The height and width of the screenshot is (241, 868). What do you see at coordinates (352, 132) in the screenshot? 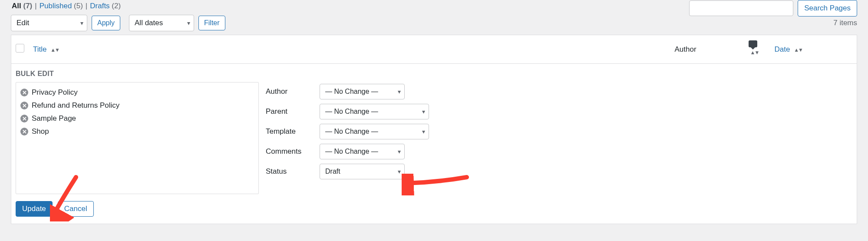
I see `template-select-value: — No Change —` at bounding box center [352, 132].